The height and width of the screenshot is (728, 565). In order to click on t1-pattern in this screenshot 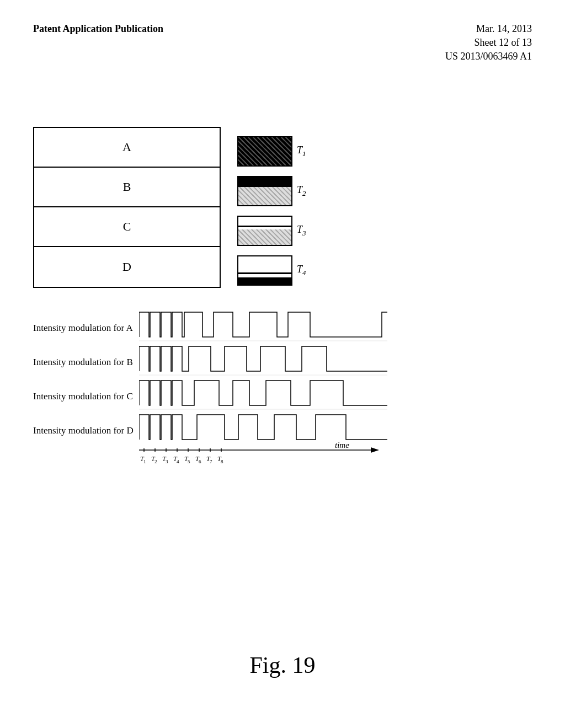, I will do `click(265, 151)`.